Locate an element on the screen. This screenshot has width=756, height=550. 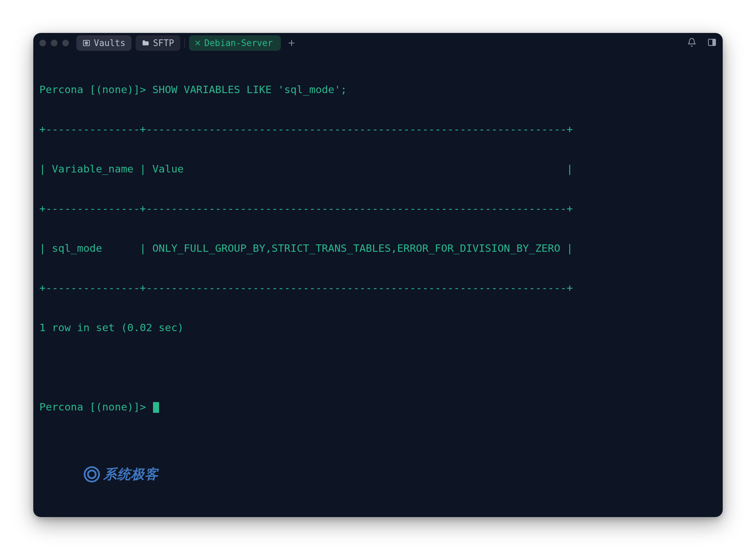
folder-icon is located at coordinates (146, 43).